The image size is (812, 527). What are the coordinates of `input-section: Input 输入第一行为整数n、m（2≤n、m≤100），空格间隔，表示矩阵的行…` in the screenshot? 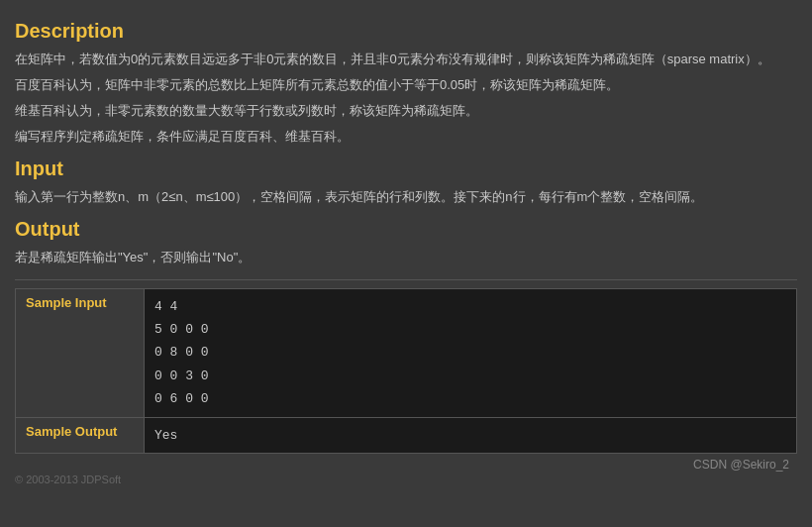 It's located at (406, 182).